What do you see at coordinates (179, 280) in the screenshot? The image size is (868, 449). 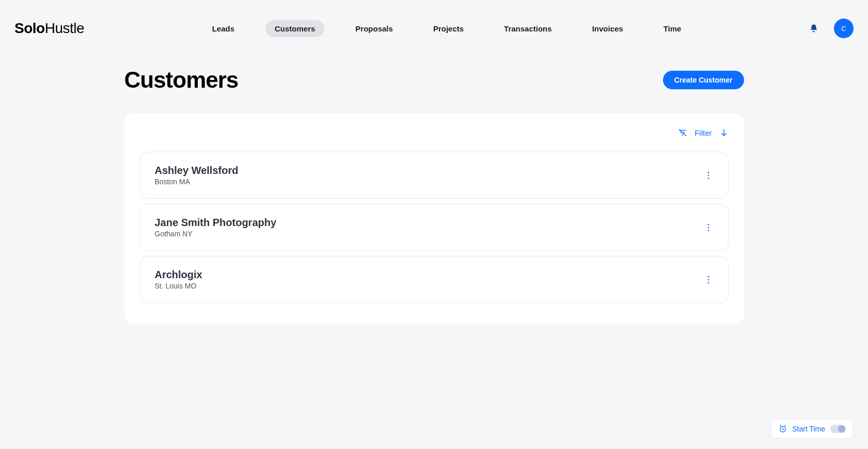 I see `customer-info: Archlogix St. Louis MO` at bounding box center [179, 280].